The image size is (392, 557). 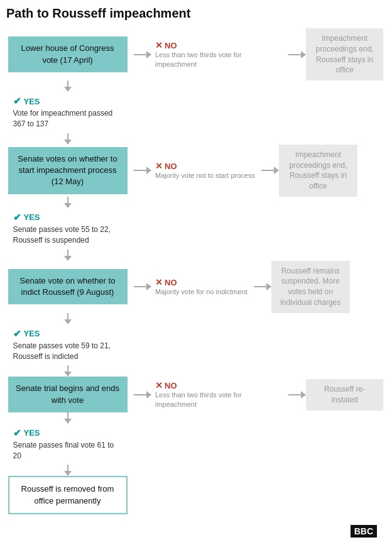 I want to click on no-branch-2: ✕ NO Majority vote not to start process …, so click(x=246, y=171).